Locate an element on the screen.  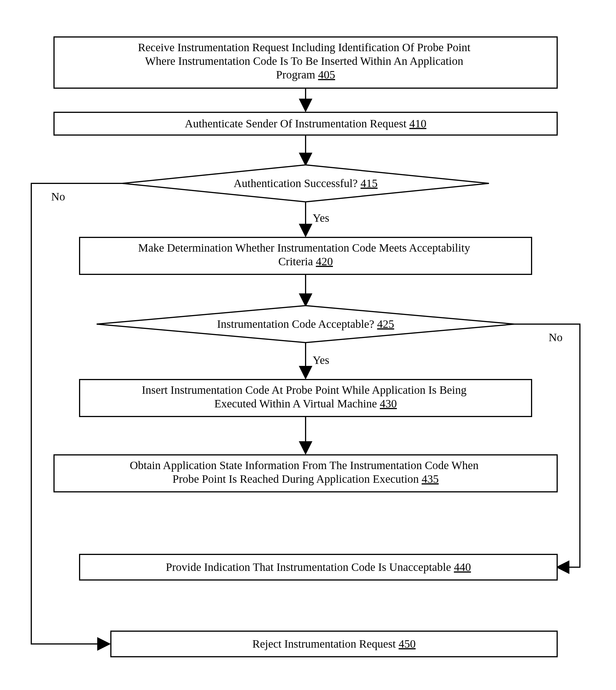
svg-text:Provide Indication That Instru: Provide Indication That Instrumentation … is located at coordinates (318, 567).